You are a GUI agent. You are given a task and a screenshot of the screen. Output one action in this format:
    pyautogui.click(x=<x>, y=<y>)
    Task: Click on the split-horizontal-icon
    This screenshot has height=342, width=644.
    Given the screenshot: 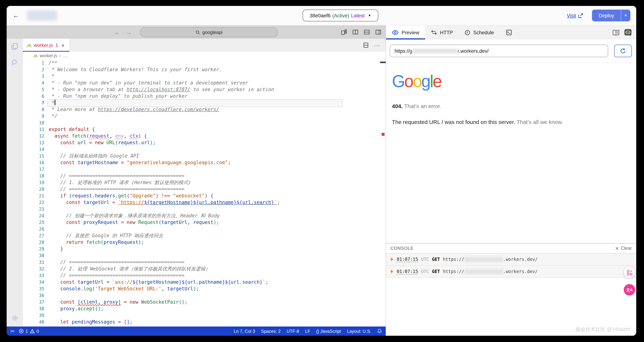 What is the action you would take?
    pyautogui.click(x=367, y=32)
    